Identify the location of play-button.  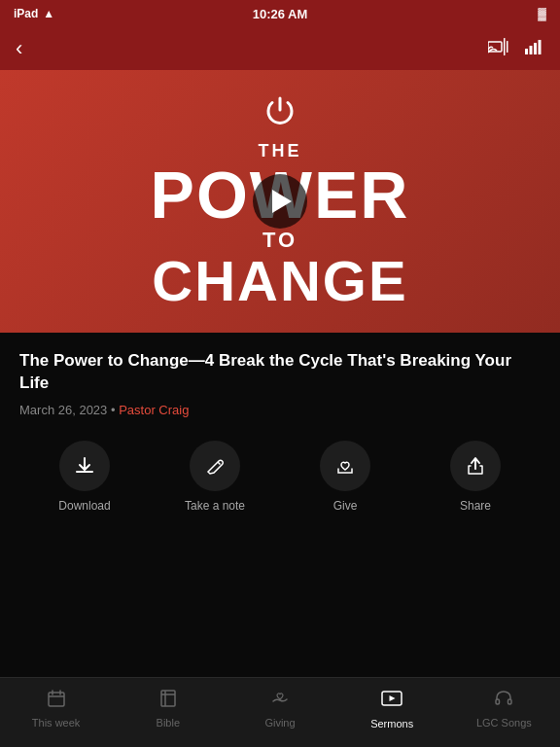
(280, 201).